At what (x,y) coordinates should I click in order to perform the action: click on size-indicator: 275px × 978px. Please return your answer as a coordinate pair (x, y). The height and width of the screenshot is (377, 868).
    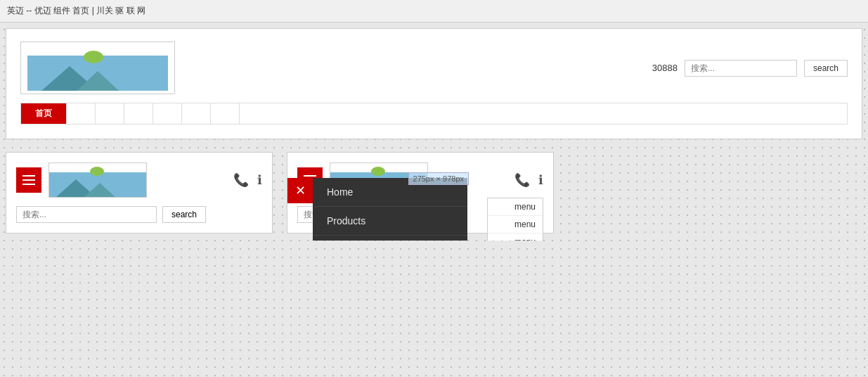
    Looking at the image, I should click on (439, 179).